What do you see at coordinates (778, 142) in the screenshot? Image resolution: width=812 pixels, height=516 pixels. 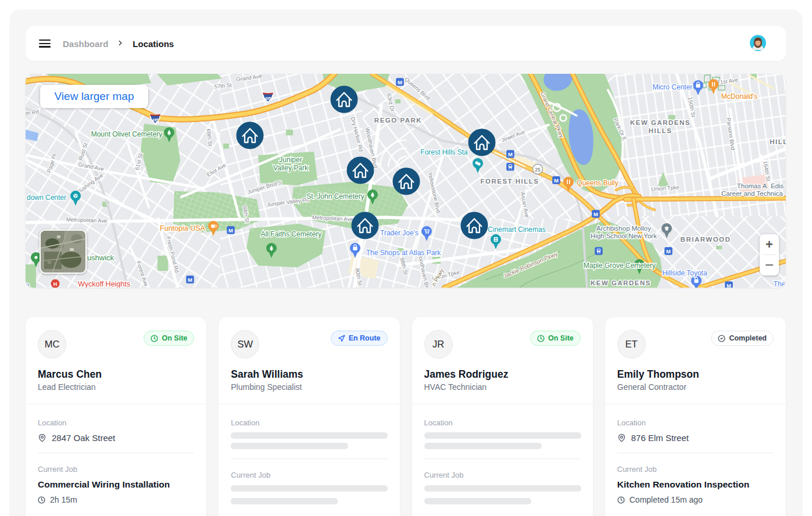 I see `svg-text: HILL` at bounding box center [778, 142].